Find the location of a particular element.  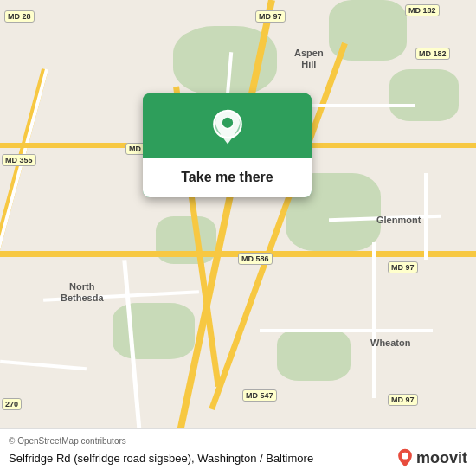

label-md97-top: MD 97 is located at coordinates (270, 16).